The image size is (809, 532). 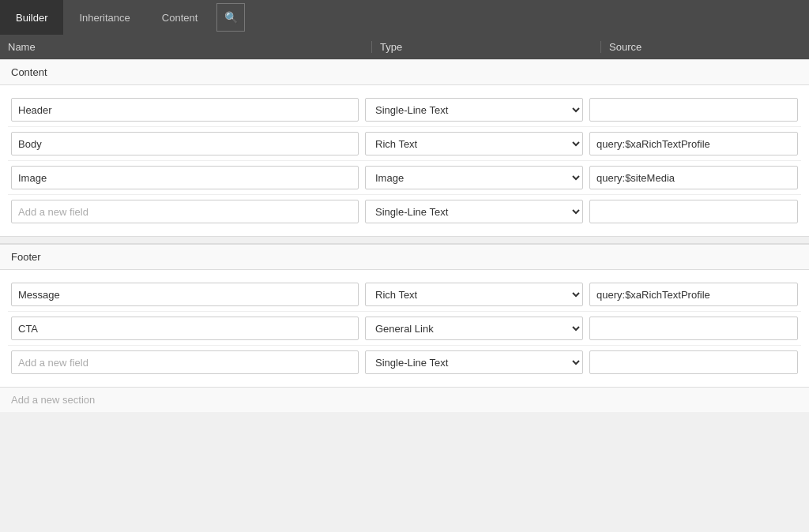 What do you see at coordinates (404, 73) in the screenshot?
I see `section-header-content: Content` at bounding box center [404, 73].